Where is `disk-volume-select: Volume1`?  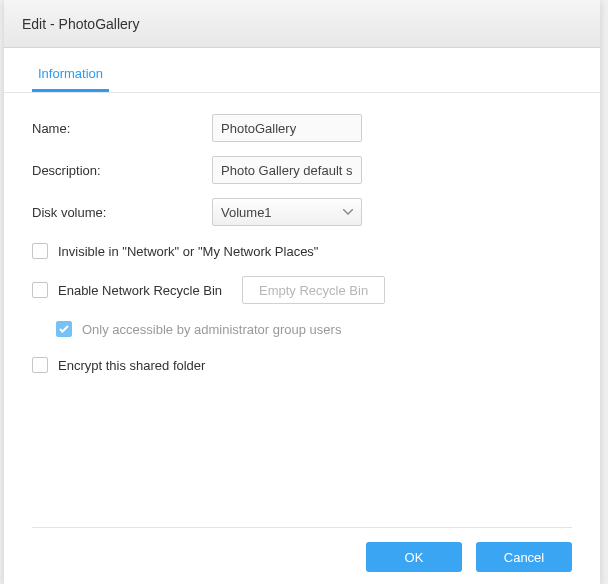
disk-volume-select: Volume1 is located at coordinates (287, 212).